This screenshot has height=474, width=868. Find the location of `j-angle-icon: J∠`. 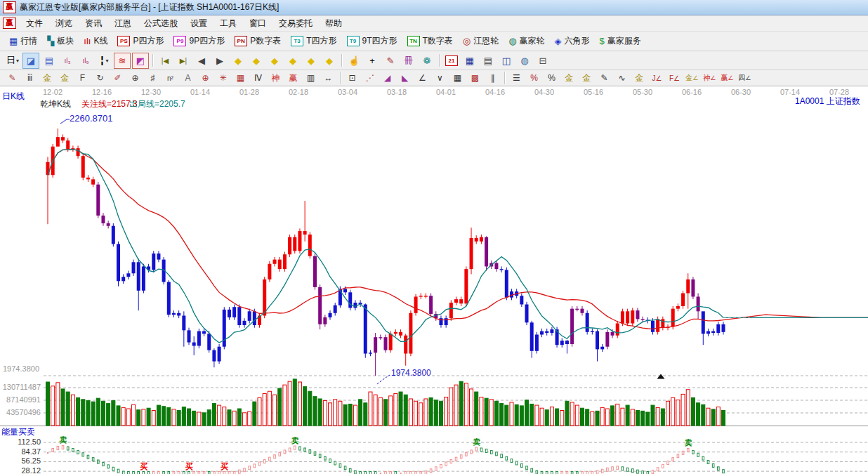

j-angle-icon: J∠ is located at coordinates (657, 79).